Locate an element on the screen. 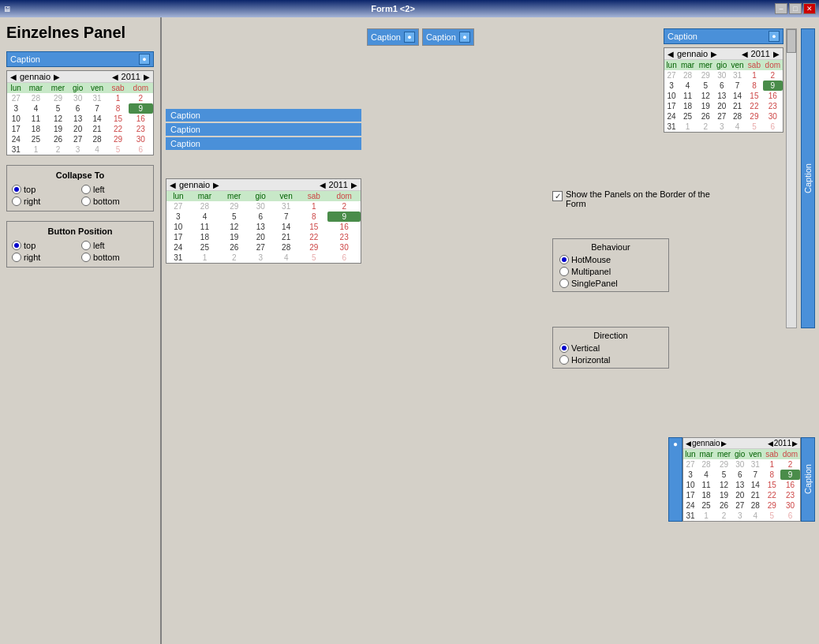  br-cal-prev-year-btn: ◀ is located at coordinates (770, 444).